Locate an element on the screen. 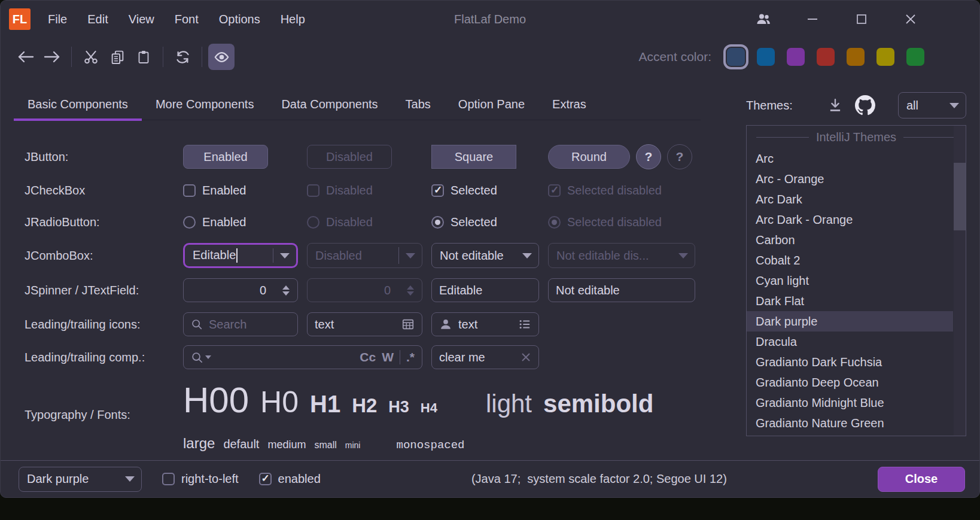 Image resolution: width=980 pixels, height=520 pixels. clear-me-field: clear me is located at coordinates (485, 357).